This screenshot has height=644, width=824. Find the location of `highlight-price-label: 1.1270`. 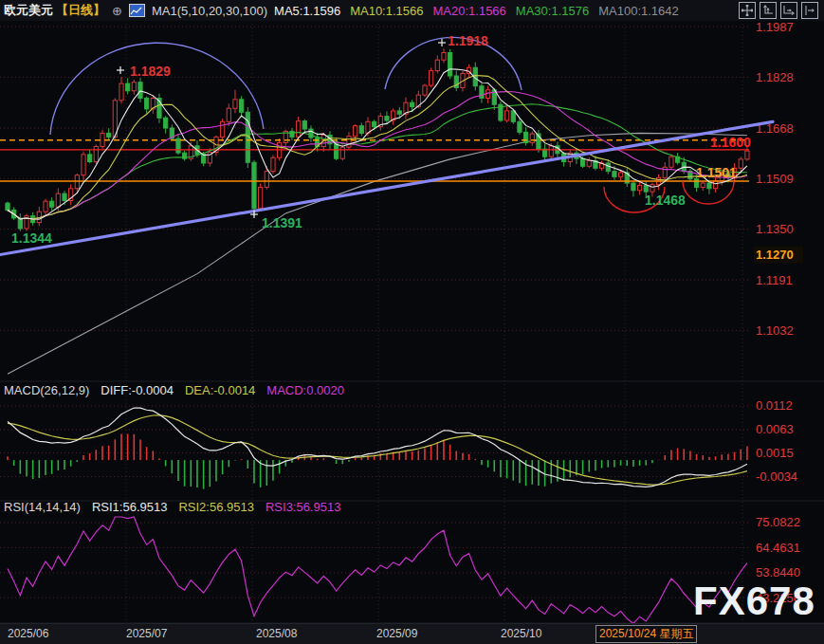

highlight-price-label: 1.1270 is located at coordinates (775, 254).